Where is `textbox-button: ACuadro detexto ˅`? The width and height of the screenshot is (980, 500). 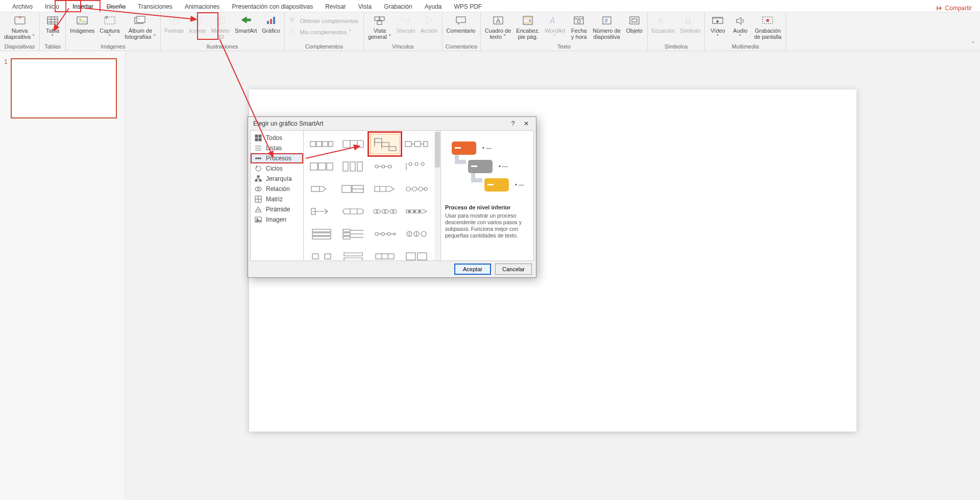
textbox-button: ACuadro detexto ˅ is located at coordinates (498, 27).